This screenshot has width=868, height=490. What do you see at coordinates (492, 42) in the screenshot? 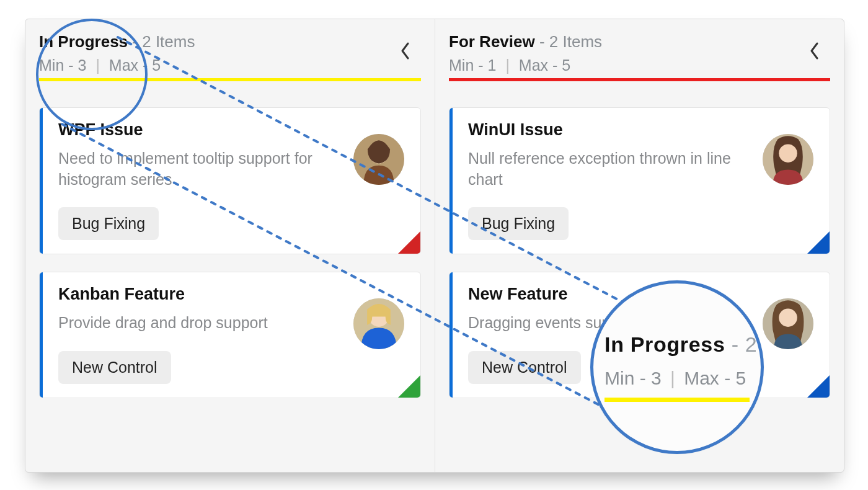
I see `column-title: For Review` at bounding box center [492, 42].